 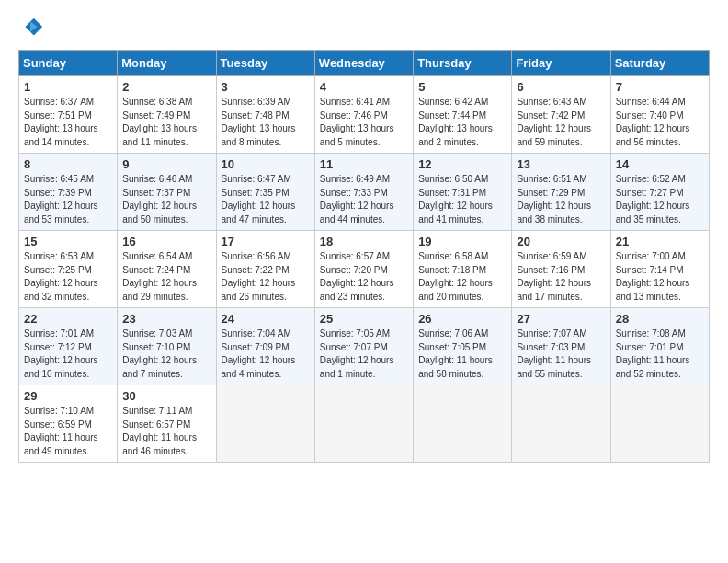 What do you see at coordinates (364, 63) in the screenshot?
I see `header-row: SundayMondayTuesdayWednesdayThursdayFrid…` at bounding box center [364, 63].